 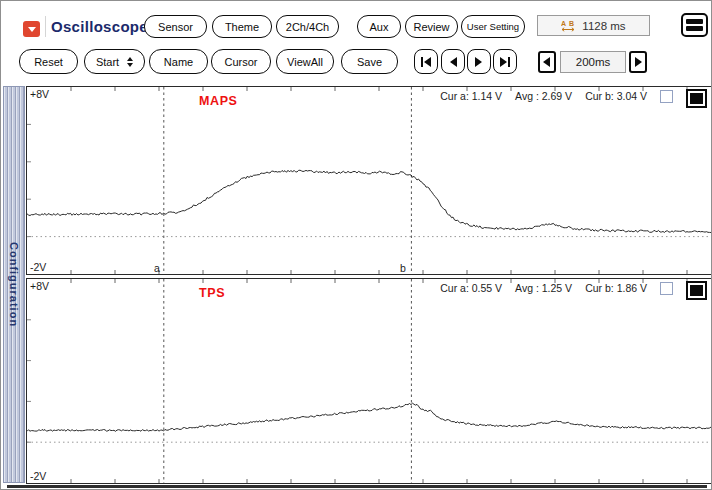 What do you see at coordinates (305, 62) in the screenshot?
I see `viewall-button: ViewAll` at bounding box center [305, 62].